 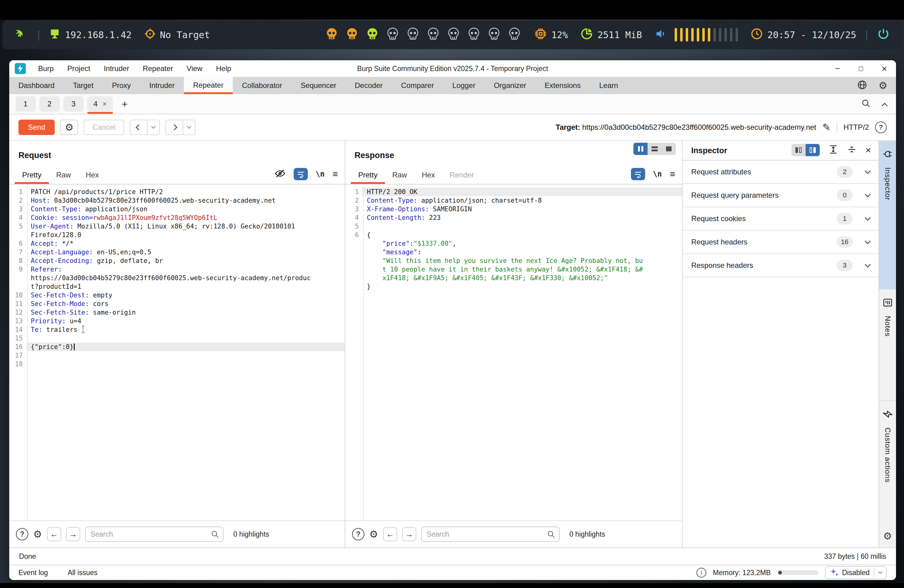 What do you see at coordinates (868, 150) in the screenshot?
I see `close-inspector-icon: ×` at bounding box center [868, 150].